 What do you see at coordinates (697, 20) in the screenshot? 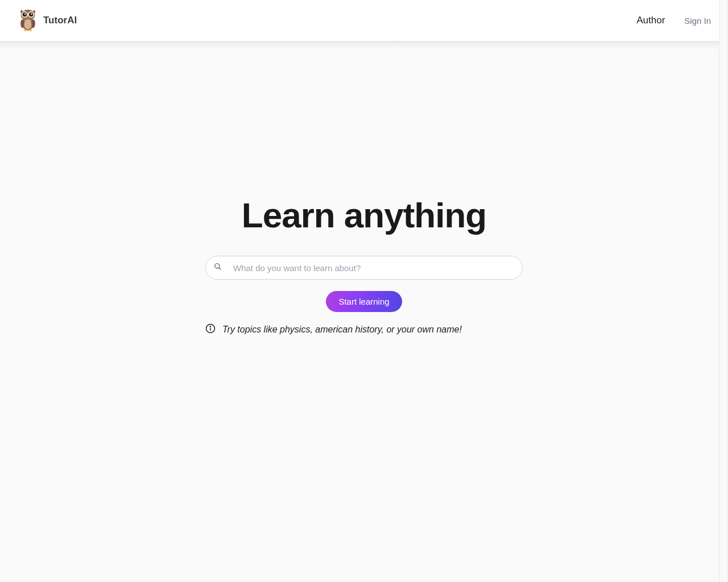
I see `nav-signin-link: Sign In` at bounding box center [697, 20].